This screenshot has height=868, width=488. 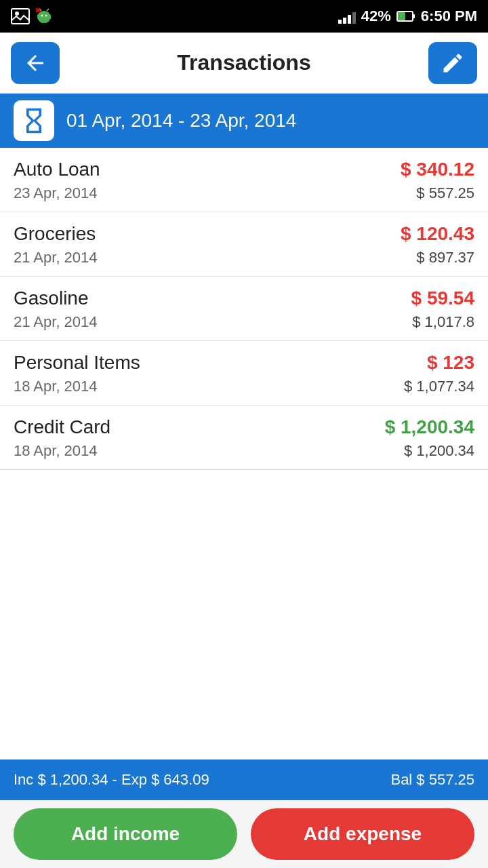 What do you see at coordinates (35, 63) in the screenshot?
I see `back-icon` at bounding box center [35, 63].